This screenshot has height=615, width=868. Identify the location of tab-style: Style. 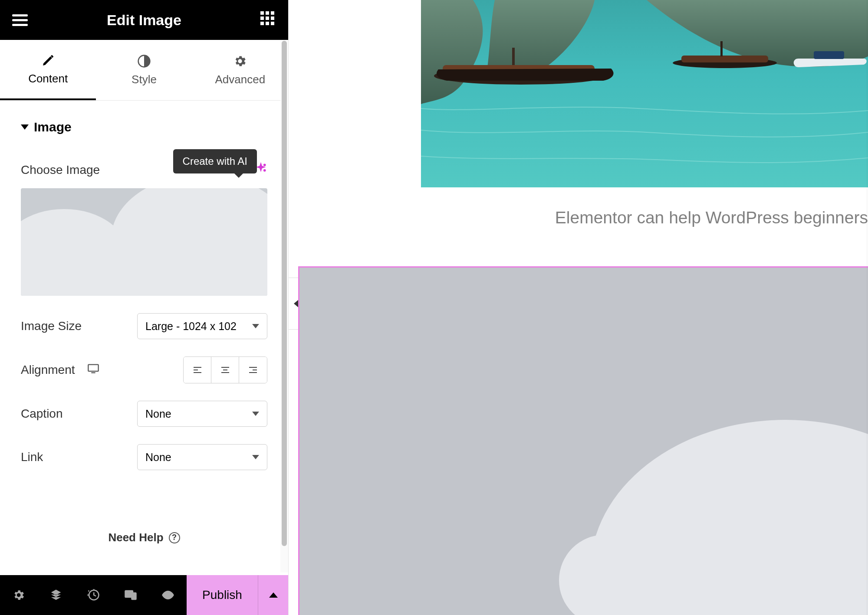
(144, 70).